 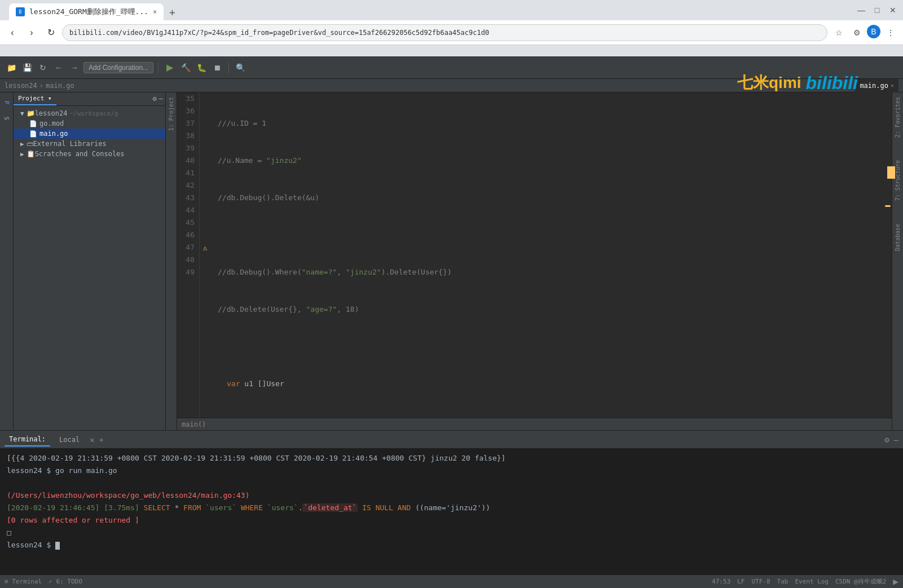 What do you see at coordinates (89, 113) in the screenshot?
I see `tree-item-lesson24: ▼ 📁 lesson24 ~/workspace/g` at bounding box center [89, 113].